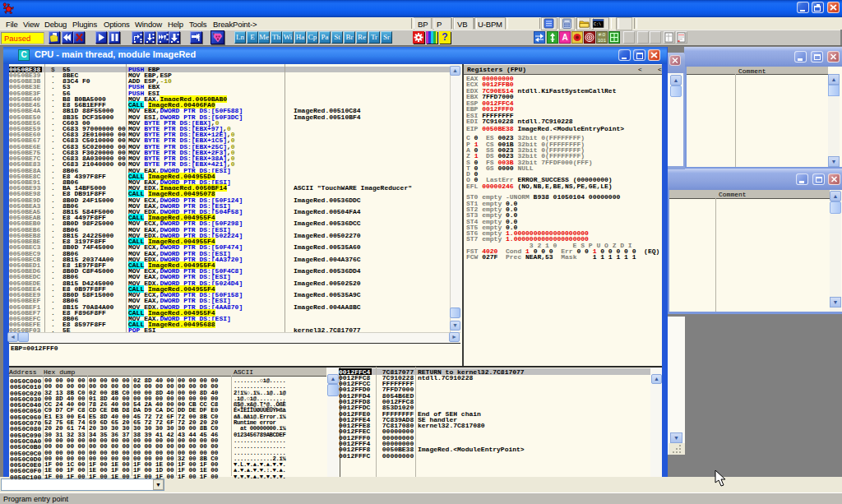 The image size is (842, 504). I want to click on svg-text: C:\, so click(597, 25).